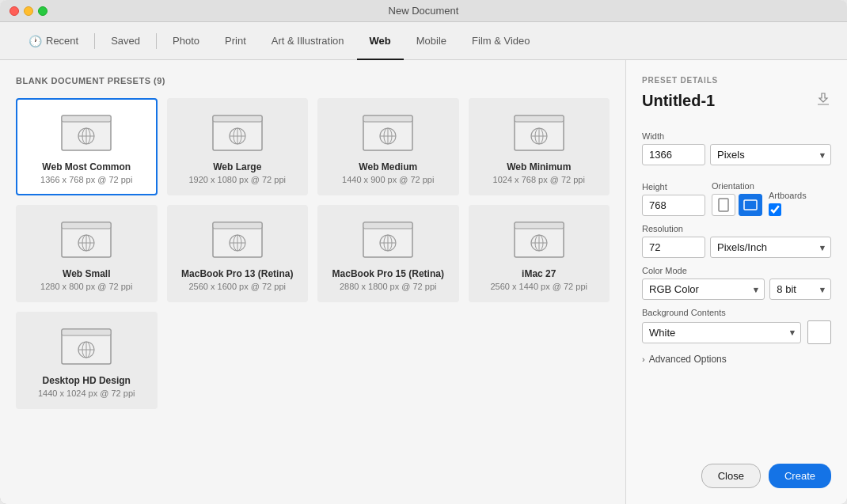 The image size is (847, 504). I want to click on resolution-input, so click(674, 247).